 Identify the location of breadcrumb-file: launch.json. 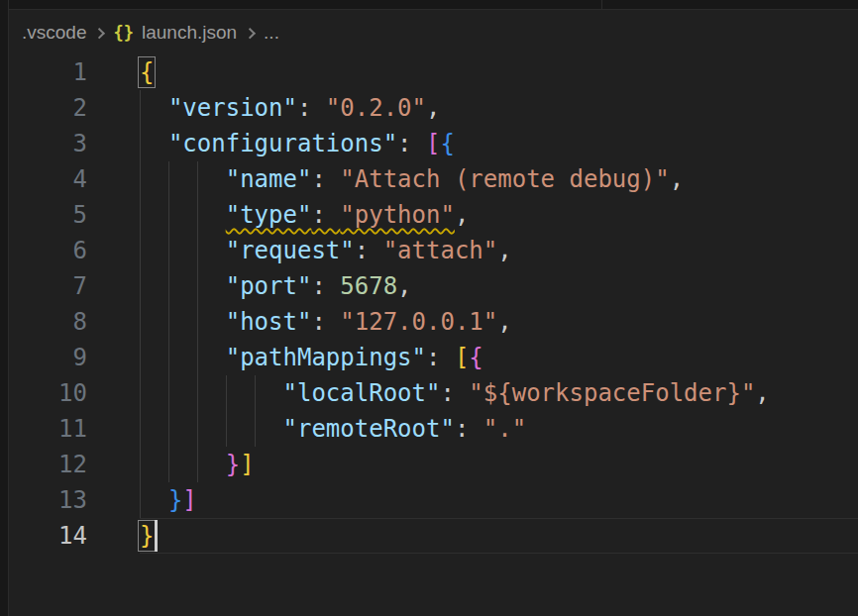
(189, 33).